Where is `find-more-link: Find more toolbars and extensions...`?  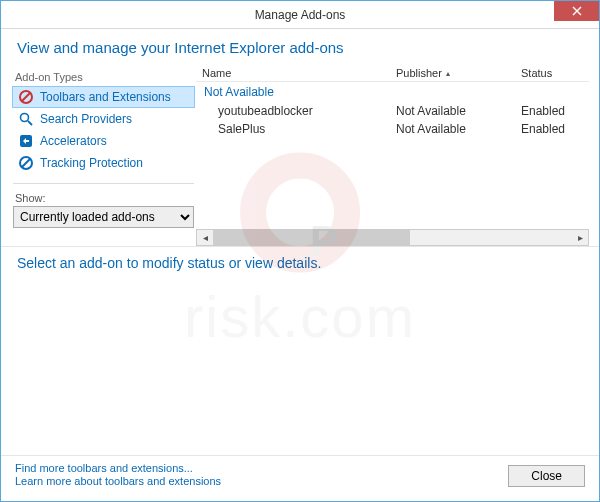
find-more-link: Find more toolbars and extensions... is located at coordinates (118, 468).